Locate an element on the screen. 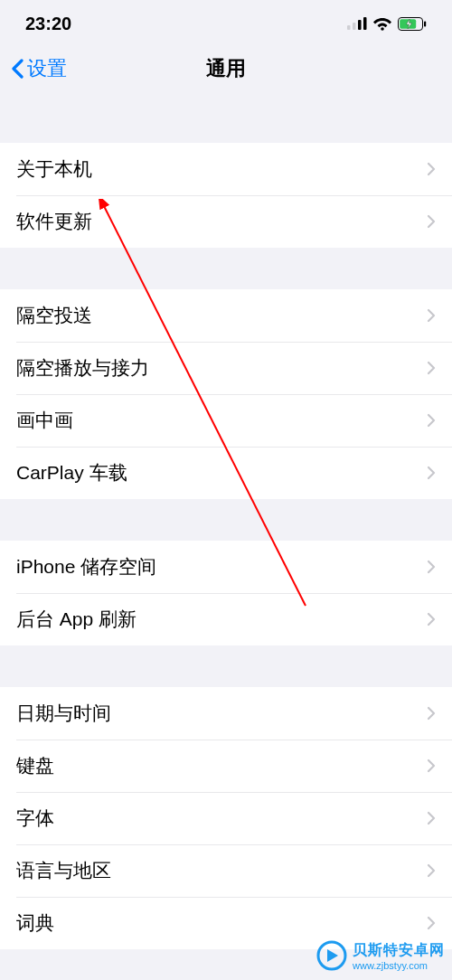 This screenshot has width=452, height=980. chevron-left-icon is located at coordinates (17, 69).